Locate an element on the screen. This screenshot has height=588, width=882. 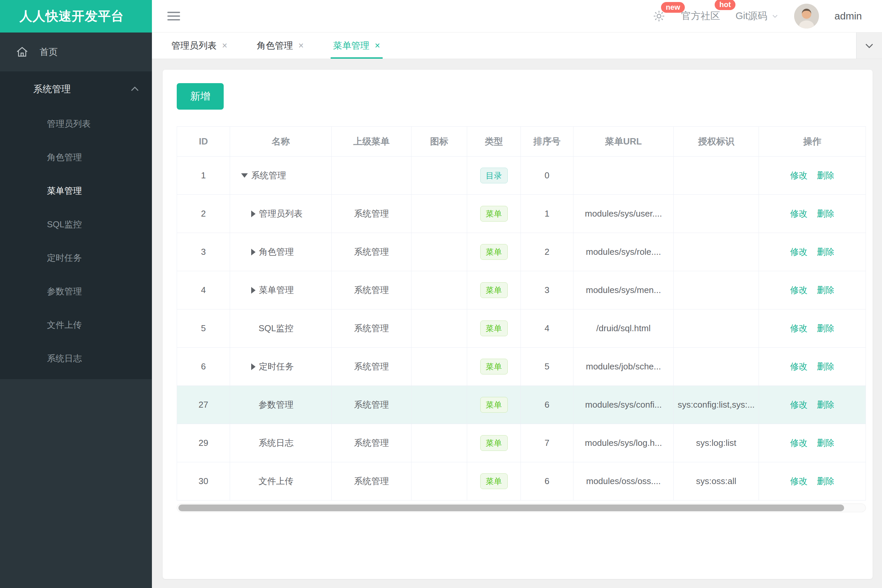
settings-gear-button: new is located at coordinates (659, 16).